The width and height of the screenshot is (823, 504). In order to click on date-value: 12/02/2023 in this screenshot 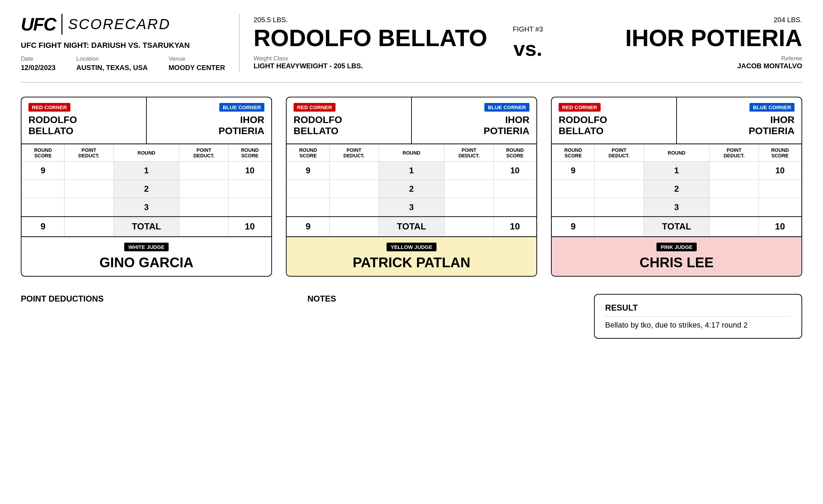, I will do `click(38, 68)`.